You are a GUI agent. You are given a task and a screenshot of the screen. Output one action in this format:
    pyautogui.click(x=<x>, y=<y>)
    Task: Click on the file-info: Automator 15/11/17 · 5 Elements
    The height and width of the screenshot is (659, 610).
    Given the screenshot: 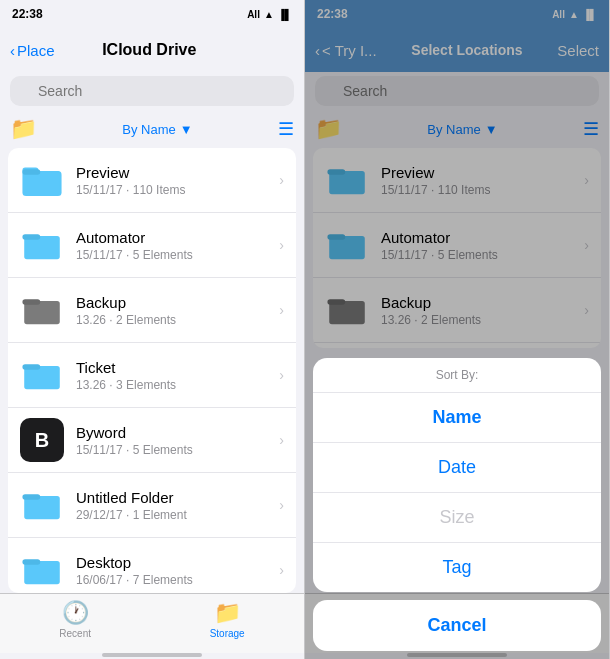 What is the action you would take?
    pyautogui.click(x=178, y=246)
    